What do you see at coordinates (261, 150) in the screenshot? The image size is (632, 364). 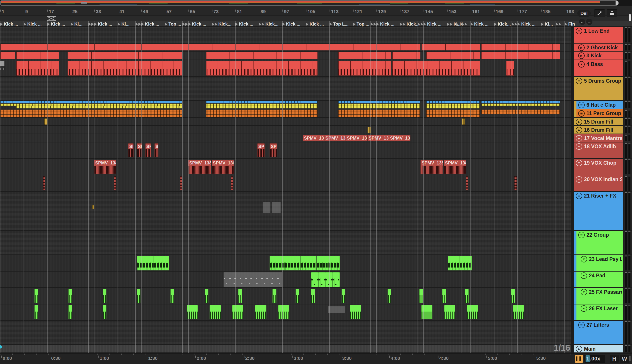 I see `clip: SPM` at bounding box center [261, 150].